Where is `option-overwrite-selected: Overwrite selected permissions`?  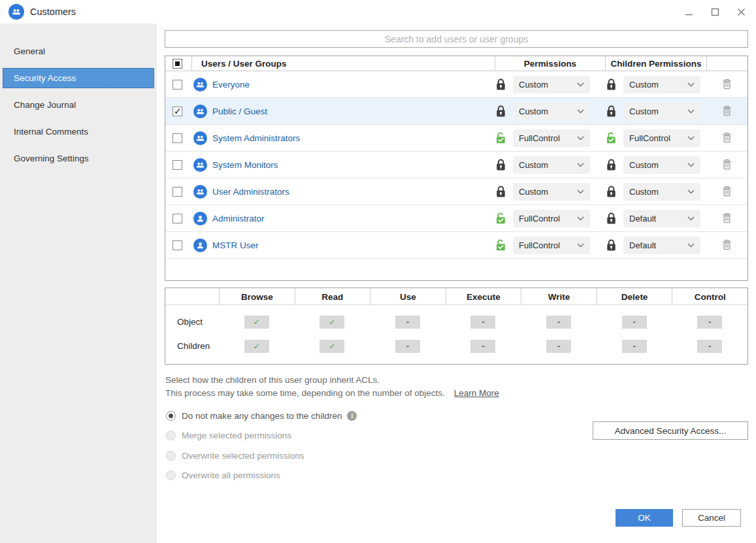
option-overwrite-selected: Overwrite selected permissions is located at coordinates (261, 455).